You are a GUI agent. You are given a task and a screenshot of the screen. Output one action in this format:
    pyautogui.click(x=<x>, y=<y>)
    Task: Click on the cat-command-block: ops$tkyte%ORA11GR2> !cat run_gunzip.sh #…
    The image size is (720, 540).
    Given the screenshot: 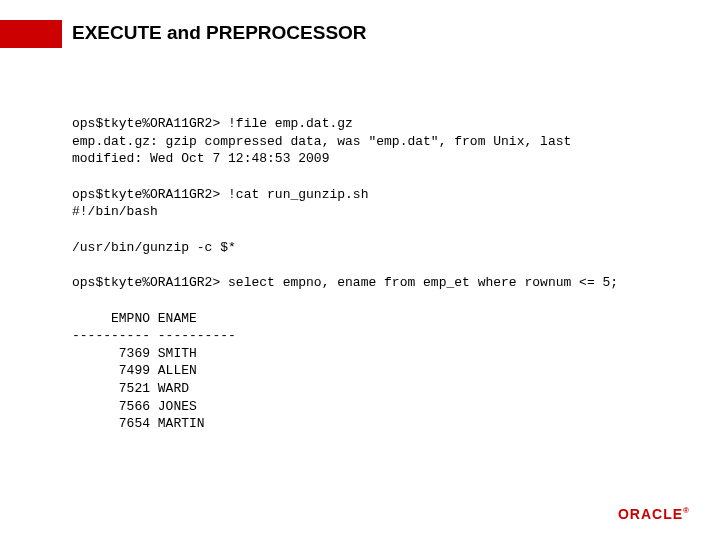 What is the action you would take?
    pyautogui.click(x=376, y=204)
    